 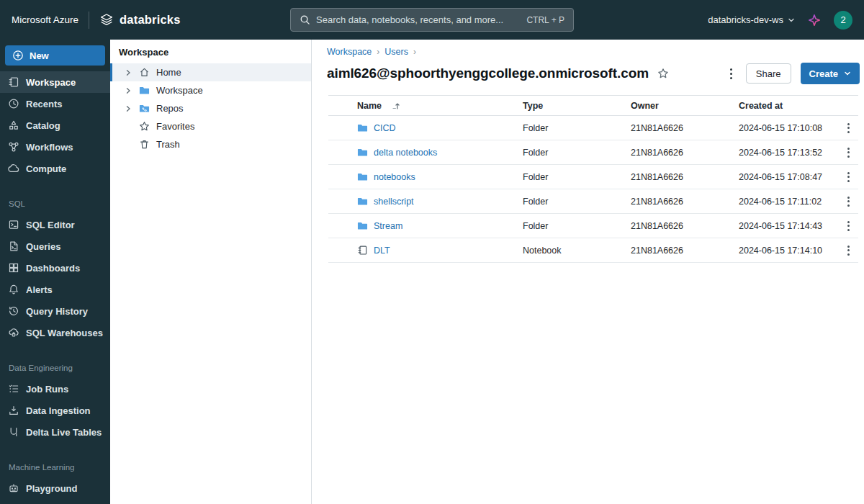 What do you see at coordinates (593, 177) in the screenshot?
I see `table-row: notebooks Folder 21N81A6626 2024-06-15 1…` at bounding box center [593, 177].